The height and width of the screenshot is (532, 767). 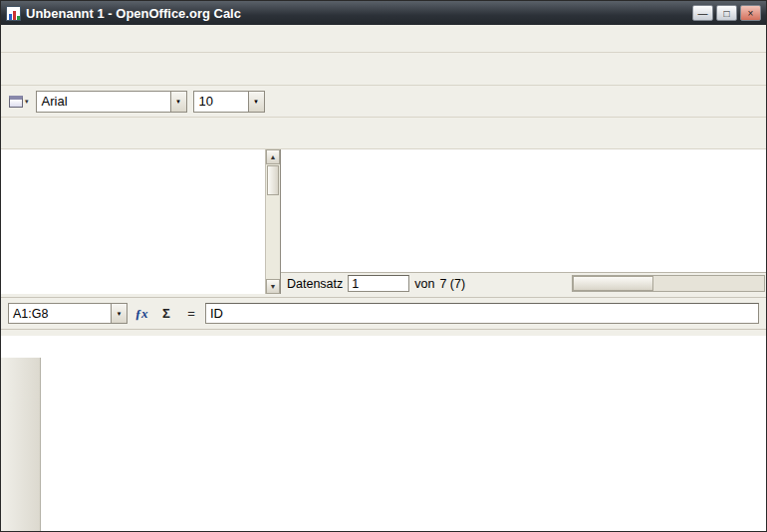 What do you see at coordinates (384, 314) in the screenshot?
I see `formula-bar: A1:G8 ▾ ƒx Σ =` at bounding box center [384, 314].